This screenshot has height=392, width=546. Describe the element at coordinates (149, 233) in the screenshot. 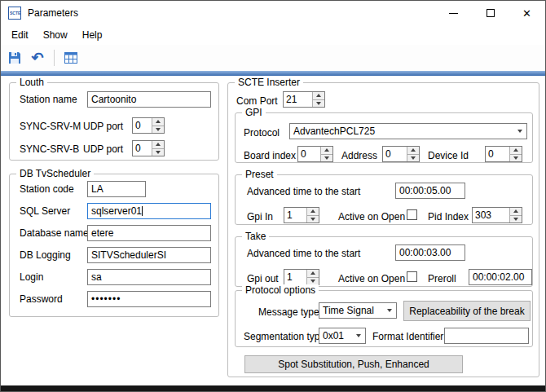

I see `database-name-input: etere` at that location.